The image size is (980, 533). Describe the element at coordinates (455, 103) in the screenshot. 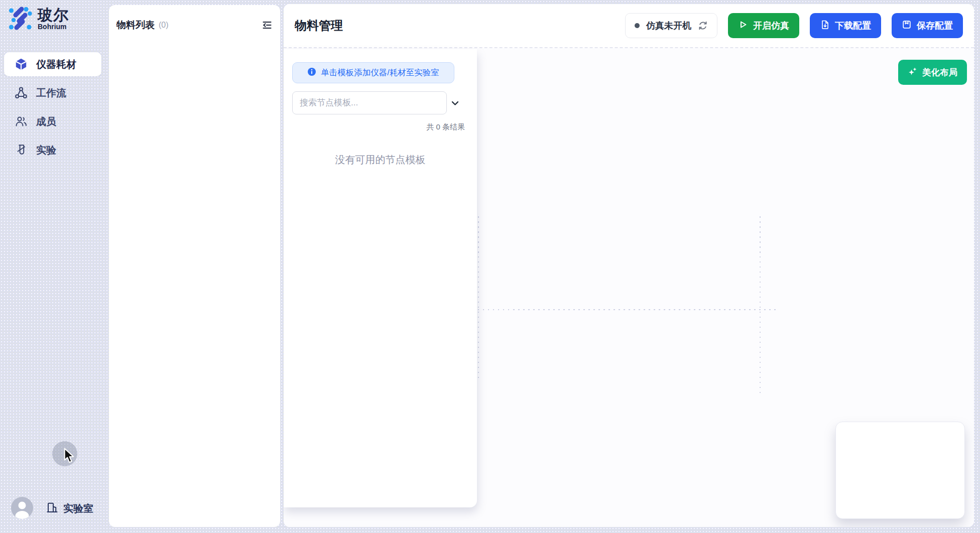

I see `chevron-down-icon` at that location.